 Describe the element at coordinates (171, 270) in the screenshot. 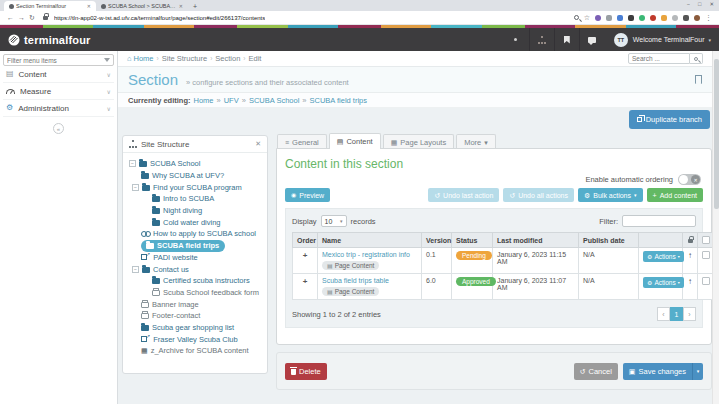

I see `tree-node-label: Contact us` at that location.